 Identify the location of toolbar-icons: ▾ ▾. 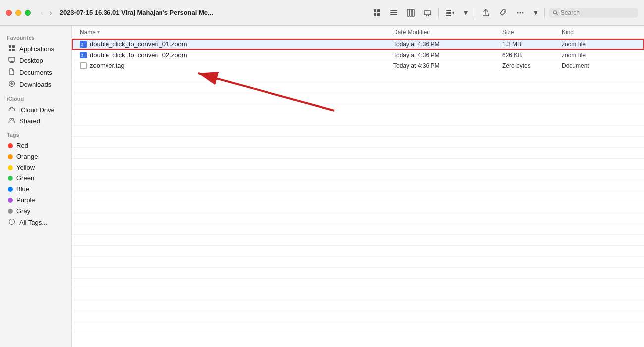
(504, 13).